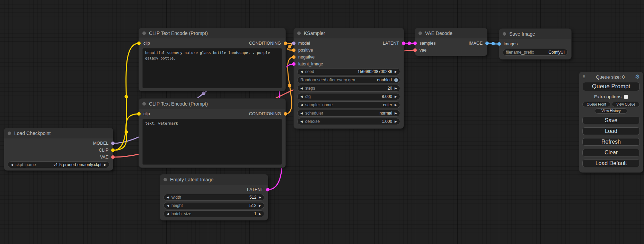  What do you see at coordinates (214, 214) in the screenshot?
I see `batch-size-widget: ◀ batch_size 1 ▶` at bounding box center [214, 214].